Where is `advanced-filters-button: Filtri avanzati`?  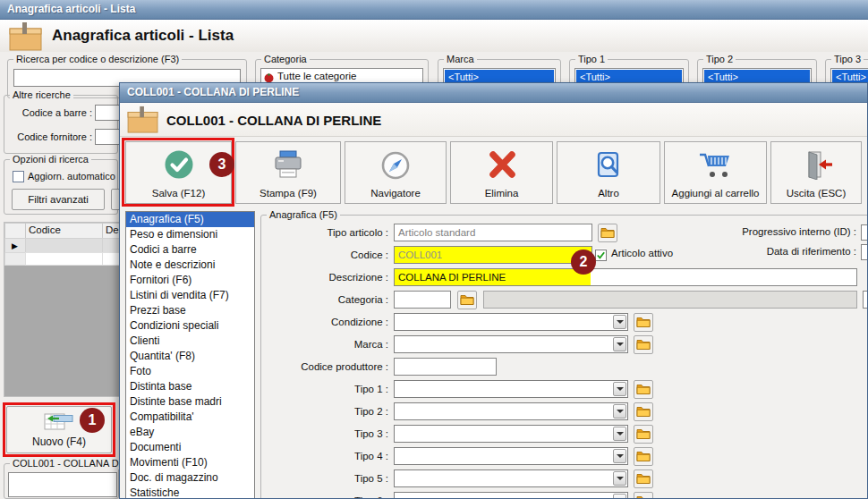 advanced-filters-button: Filtri avanzati is located at coordinates (58, 199).